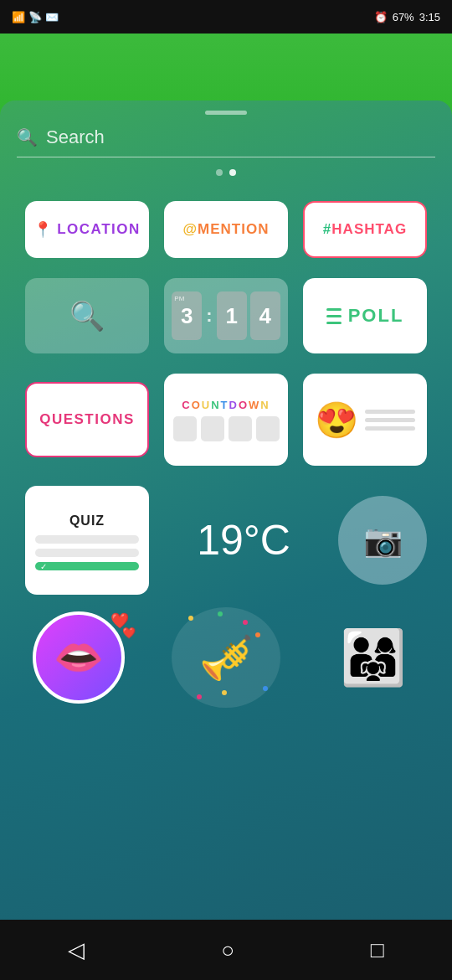  What do you see at coordinates (87, 553) in the screenshot?
I see `quiz-lines: ✓` at bounding box center [87, 553].